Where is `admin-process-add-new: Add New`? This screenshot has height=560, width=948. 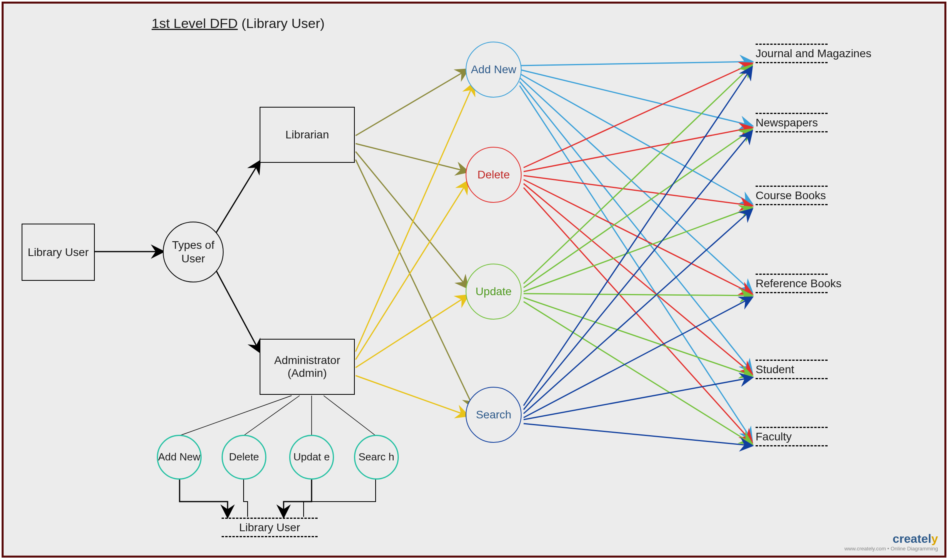 admin-process-add-new: Add New is located at coordinates (179, 457).